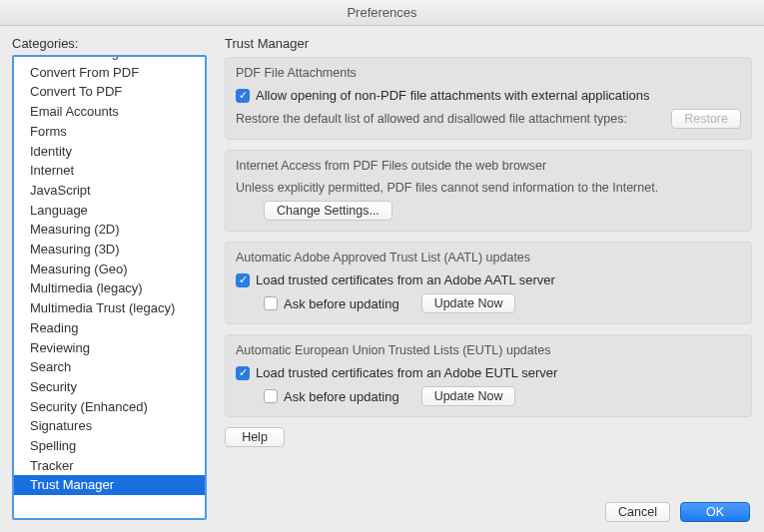  What do you see at coordinates (453, 96) in the screenshot?
I see `allow-opening-label: Allow opening of non-PDF file attachment…` at bounding box center [453, 96].